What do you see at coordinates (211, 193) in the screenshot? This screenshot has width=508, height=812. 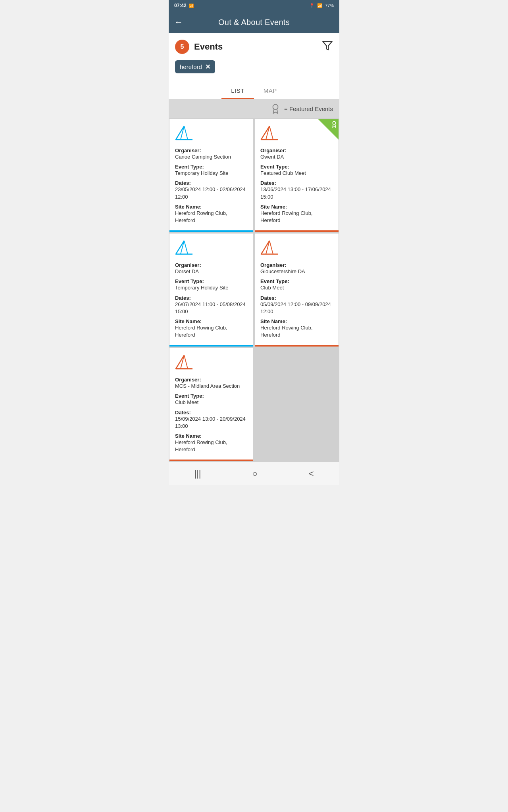 I see `dates-value: 23/05/2024 12:00 - 02/06/2024 12:00` at bounding box center [211, 193].